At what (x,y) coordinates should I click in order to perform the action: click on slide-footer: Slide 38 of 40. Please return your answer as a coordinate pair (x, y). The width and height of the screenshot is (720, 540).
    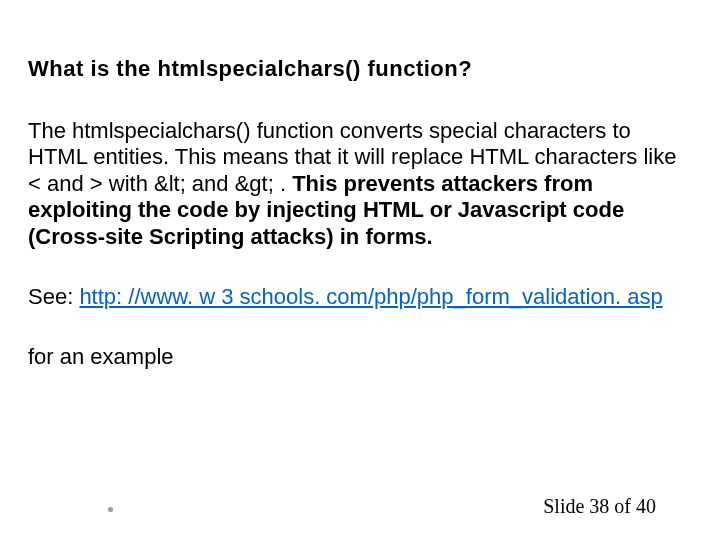
    Looking at the image, I should click on (600, 506).